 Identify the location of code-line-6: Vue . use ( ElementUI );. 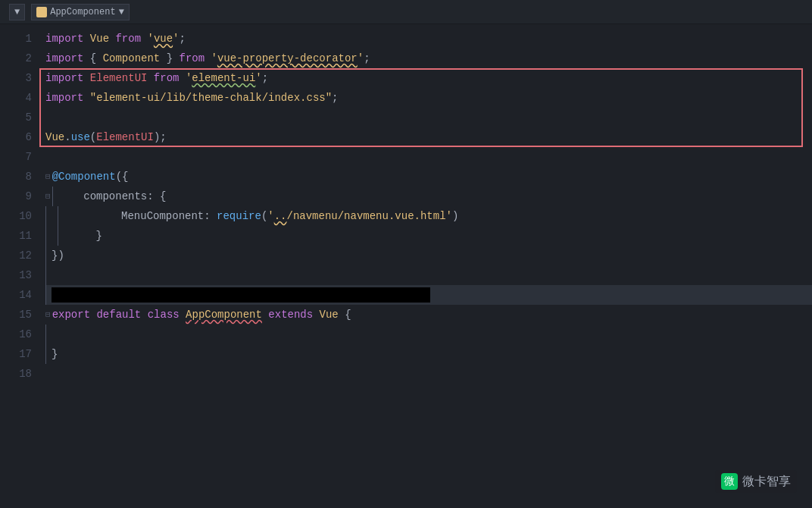
(429, 137).